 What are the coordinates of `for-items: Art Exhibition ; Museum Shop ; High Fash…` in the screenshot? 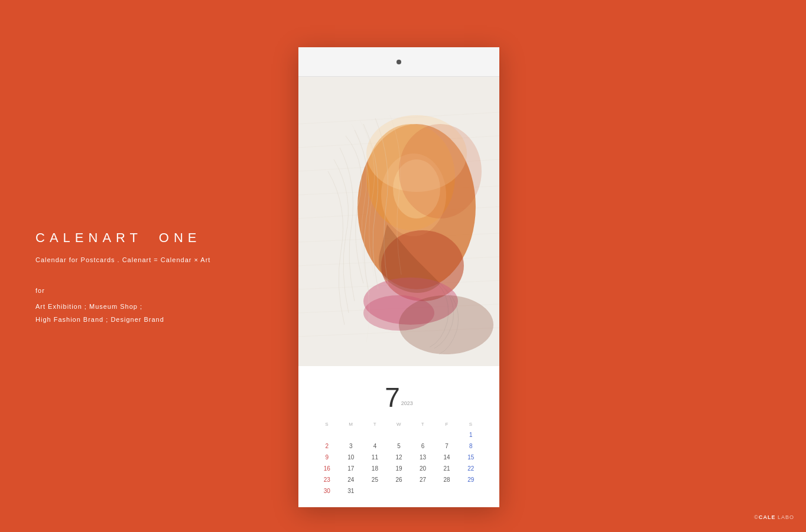 It's located at (123, 313).